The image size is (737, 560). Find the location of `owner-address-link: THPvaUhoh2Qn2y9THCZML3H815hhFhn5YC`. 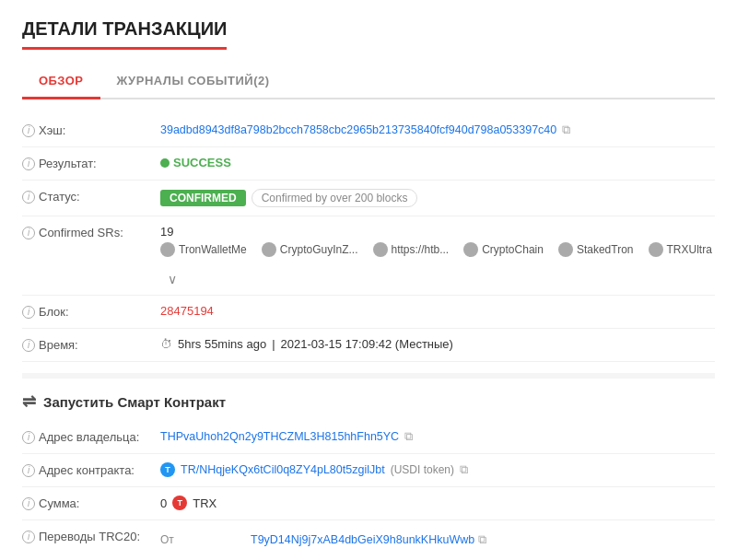

owner-address-link: THPvaUhoh2Qn2y9THCZML3H815hhFhn5YC is located at coordinates (280, 437).